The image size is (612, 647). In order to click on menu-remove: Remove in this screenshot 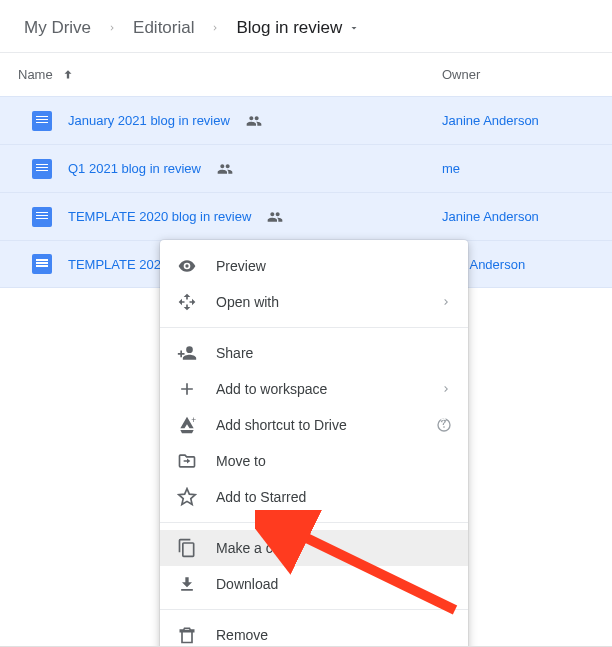, I will do `click(314, 632)`.